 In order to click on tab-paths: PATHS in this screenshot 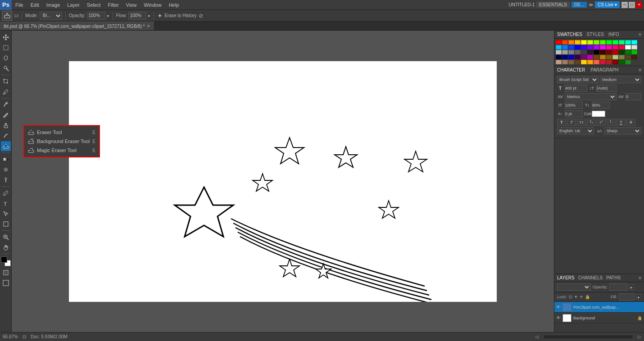, I will do `click(613, 278)`.